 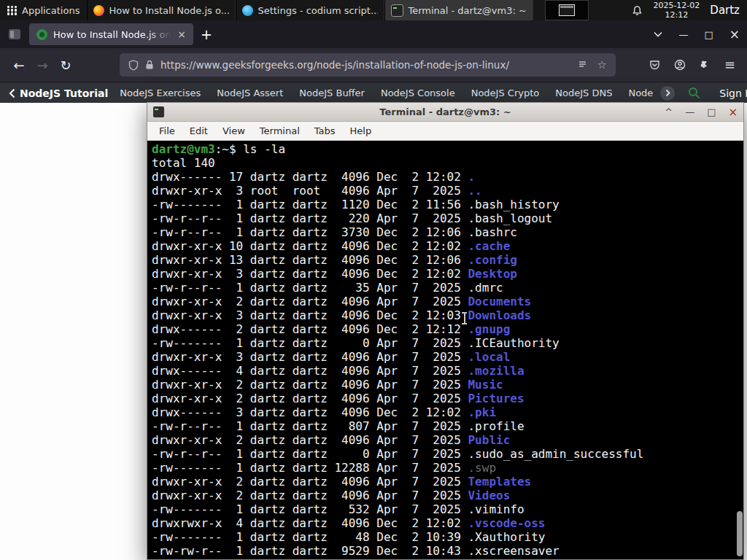 What do you see at coordinates (42, 35) in the screenshot?
I see `geeksforgeeks-favicon` at bounding box center [42, 35].